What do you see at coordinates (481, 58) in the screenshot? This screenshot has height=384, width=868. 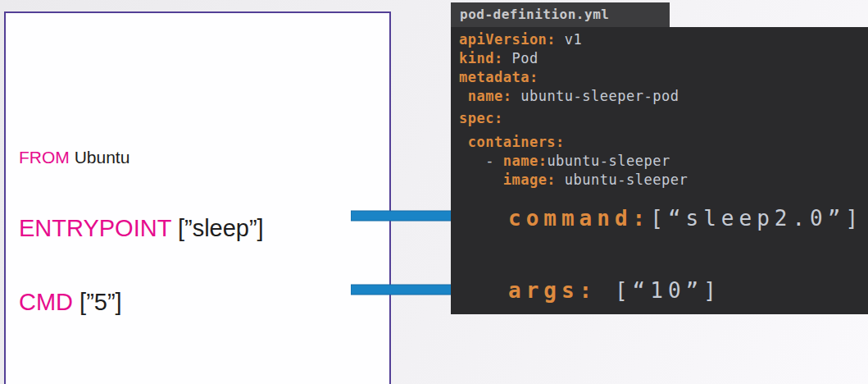 I see `yaml-key: kind:` at bounding box center [481, 58].